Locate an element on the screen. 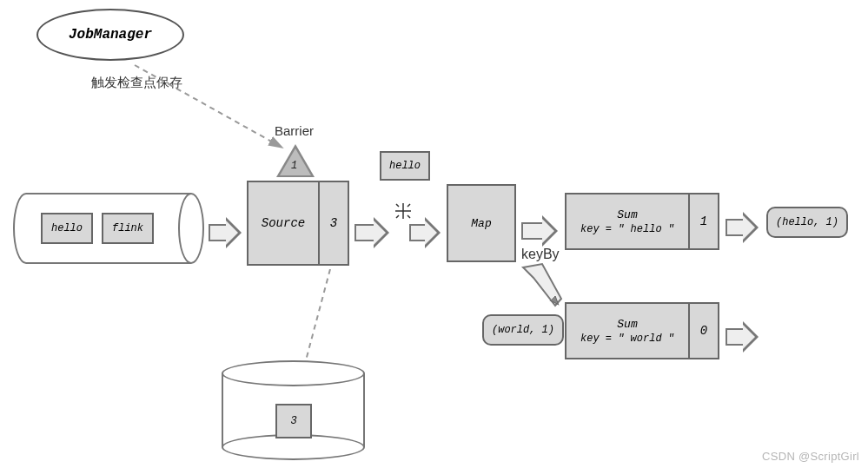 The image size is (868, 468). arrow-map-sum1 is located at coordinates (540, 231).